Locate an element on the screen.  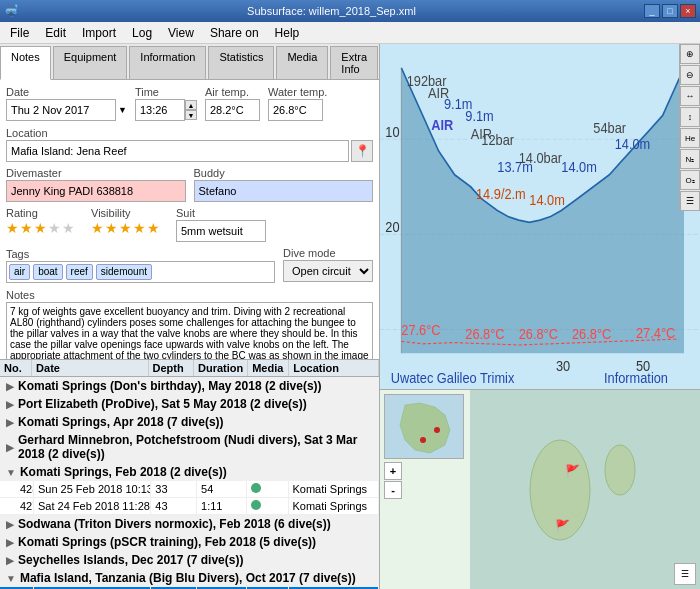
profile-zoom-in: ⊕ is located at coordinates (690, 54).